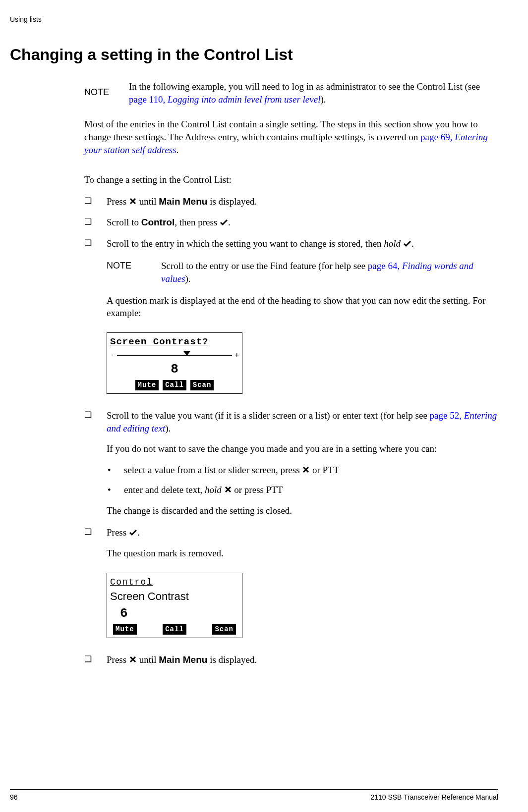  What do you see at coordinates (447, 415) in the screenshot?
I see `link-page-52: page 52,` at bounding box center [447, 415].